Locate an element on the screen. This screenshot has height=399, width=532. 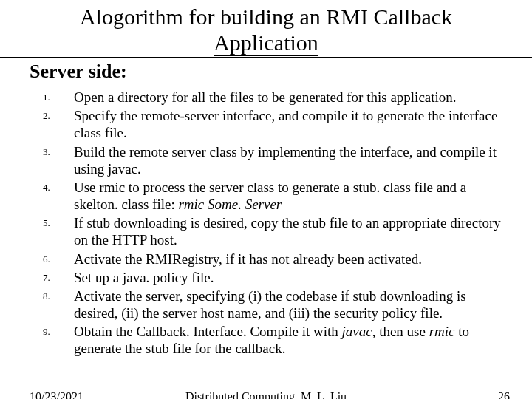
footer-center: Distributed Computing, M. L. Liu is located at coordinates (266, 395).